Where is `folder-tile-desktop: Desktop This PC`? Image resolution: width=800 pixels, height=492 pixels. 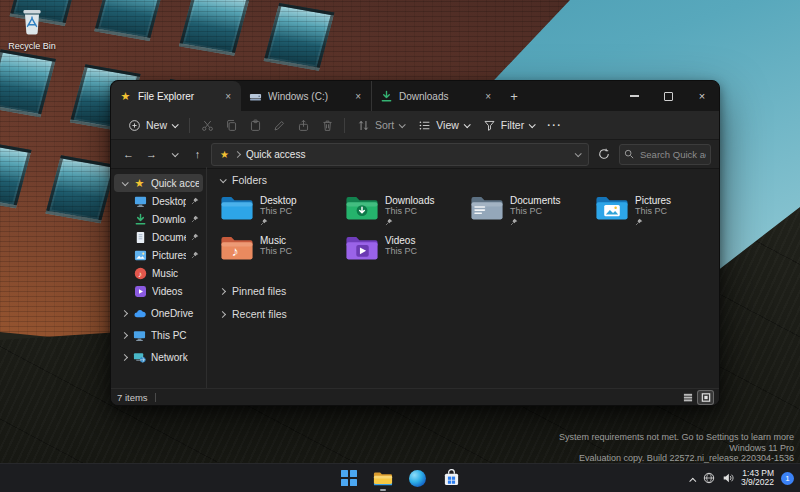 folder-tile-desktop: Desktop This PC is located at coordinates (282, 214).